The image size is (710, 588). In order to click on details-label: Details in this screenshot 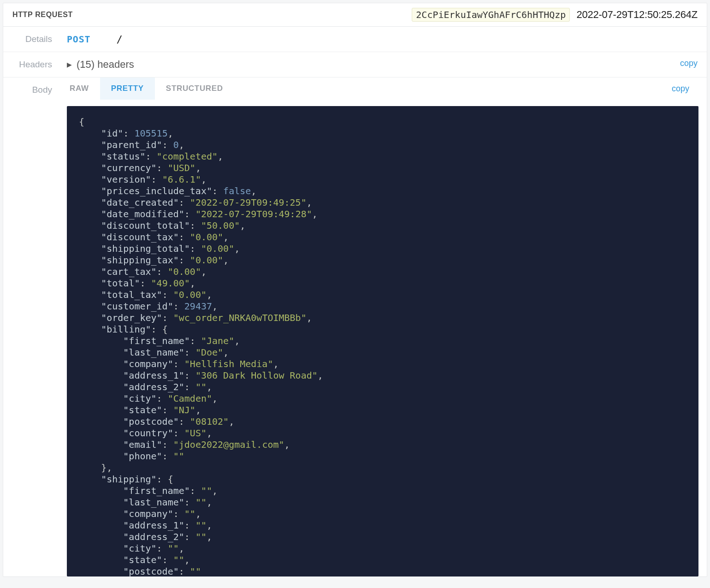, I will do `click(31, 39)`.